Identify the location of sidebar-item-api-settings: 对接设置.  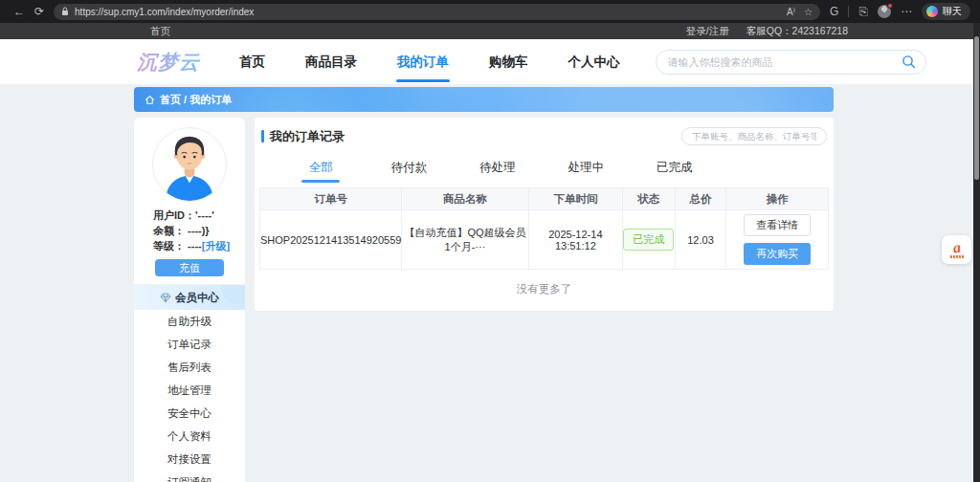
(189, 459).